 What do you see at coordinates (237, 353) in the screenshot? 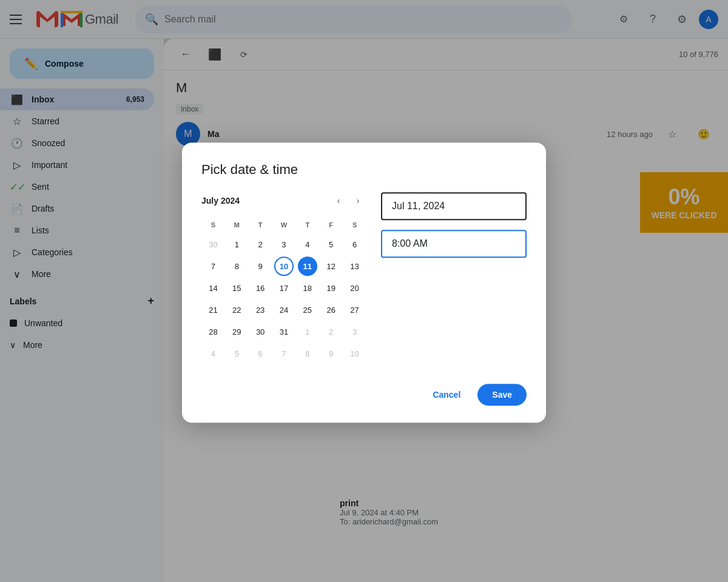
I see `cal-day-5-next: 5` at bounding box center [237, 353].